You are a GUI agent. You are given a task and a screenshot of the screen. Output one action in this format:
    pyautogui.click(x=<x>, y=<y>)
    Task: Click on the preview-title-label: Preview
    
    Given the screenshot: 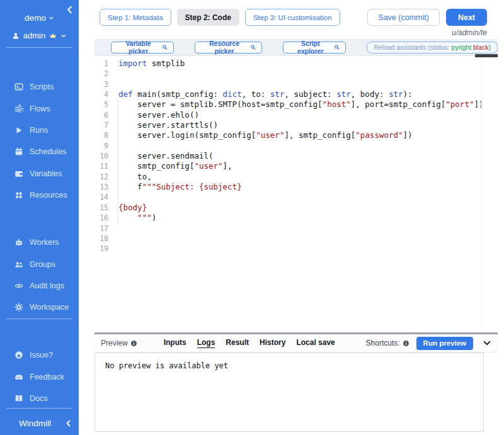 What is the action you would take?
    pyautogui.click(x=115, y=343)
    